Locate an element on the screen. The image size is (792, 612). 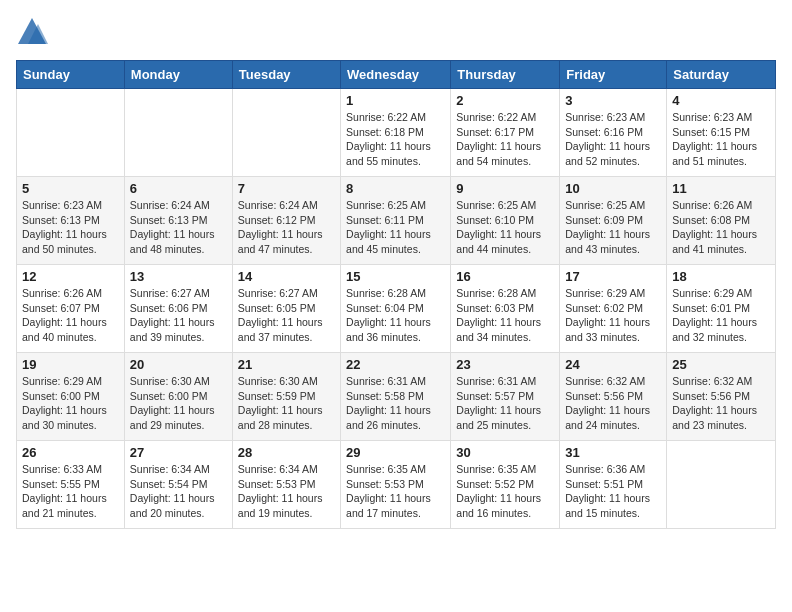
day-info: Sunrise: 6:23 AM Sunset: 6:15 PM Dayligh… is located at coordinates (721, 140).